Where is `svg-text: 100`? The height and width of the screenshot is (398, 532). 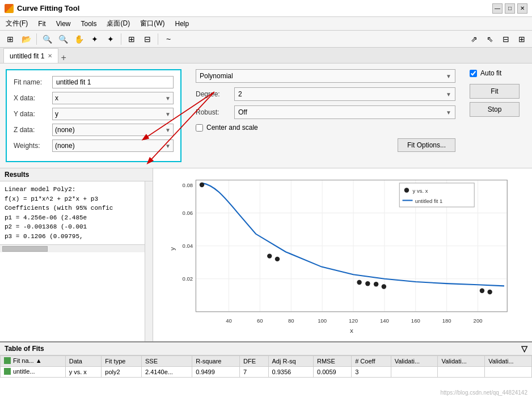
svg-text: 100 is located at coordinates (322, 321).